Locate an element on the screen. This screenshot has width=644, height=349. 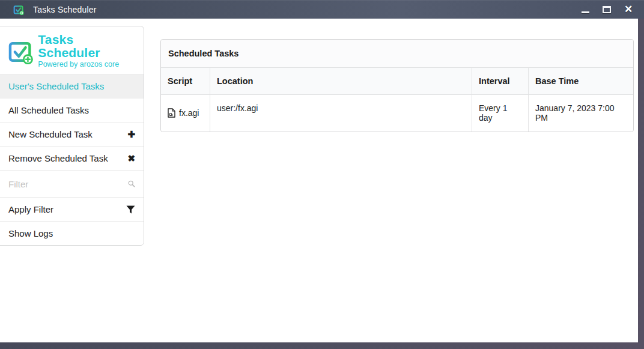
table-header-location: Location is located at coordinates (341, 81).